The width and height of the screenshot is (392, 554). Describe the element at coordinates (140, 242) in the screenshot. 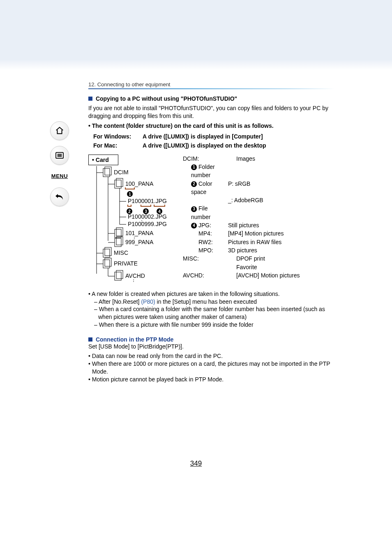

I see `svg-text: 999_PANA` at that location.